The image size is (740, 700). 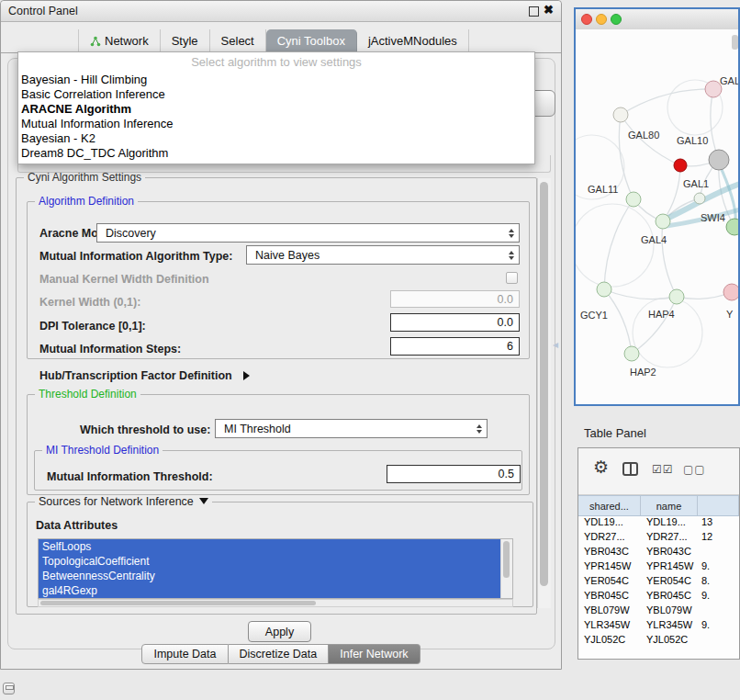 I want to click on algorithm-option: Mutual Information Inference, so click(x=276, y=124).